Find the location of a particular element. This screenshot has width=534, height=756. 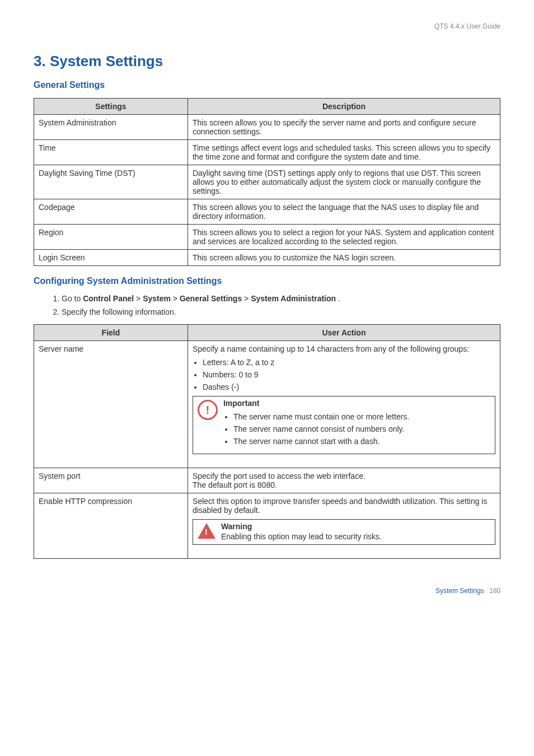

settings-desc: This screen allows you to select a regio… is located at coordinates (344, 237).